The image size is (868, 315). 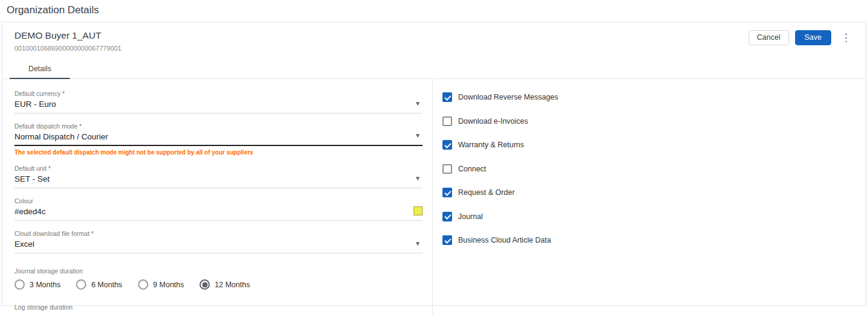 What do you see at coordinates (218, 244) in the screenshot?
I see `cloud-download-format-value: Excel` at bounding box center [218, 244].